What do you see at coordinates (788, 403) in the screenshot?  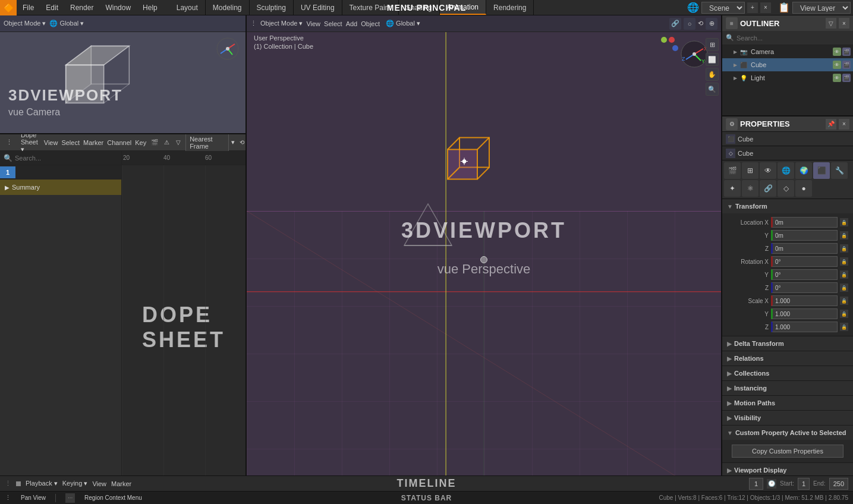 I see `motion-paths-header: ▶ Motion Paths` at bounding box center [788, 403].